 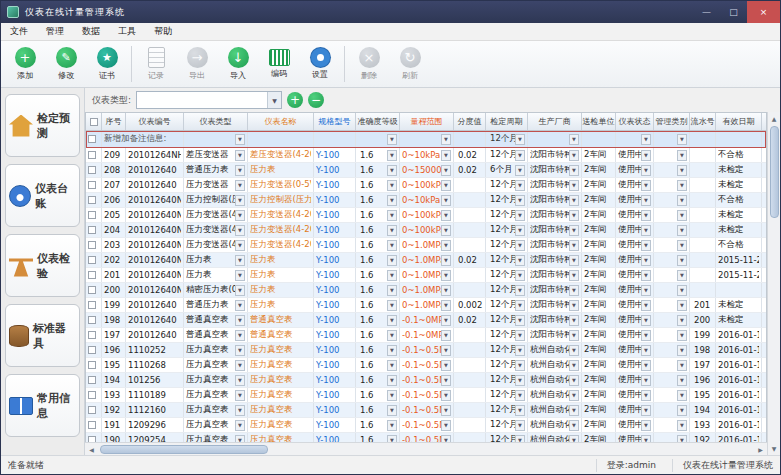 I want to click on add-button: + 添加, so click(x=25, y=64).